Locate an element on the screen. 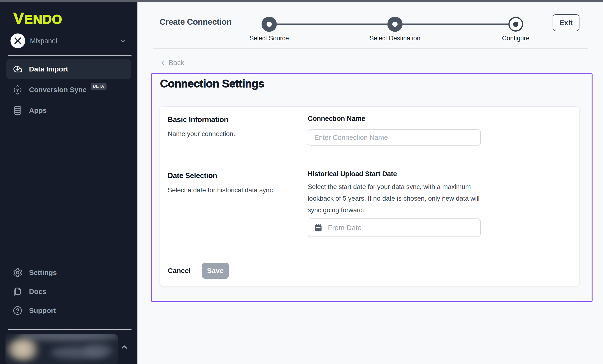 This screenshot has width=603, height=364. step-label-configure: Configure is located at coordinates (516, 38).